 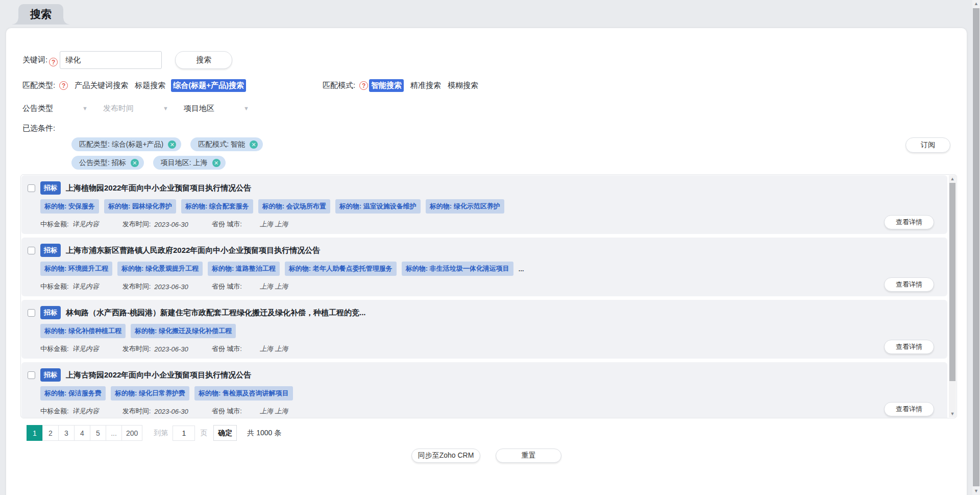 I want to click on publish-date-value: 2023-06-30, so click(x=172, y=287).